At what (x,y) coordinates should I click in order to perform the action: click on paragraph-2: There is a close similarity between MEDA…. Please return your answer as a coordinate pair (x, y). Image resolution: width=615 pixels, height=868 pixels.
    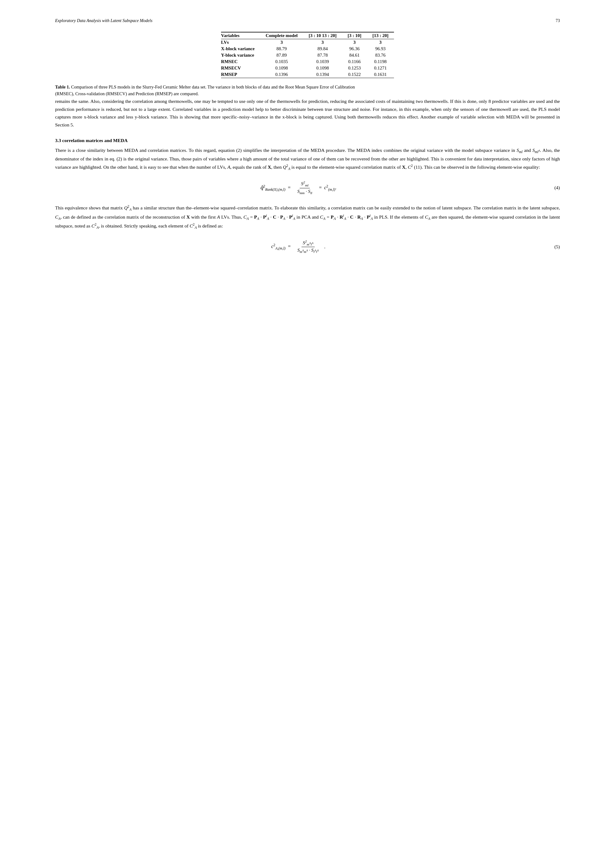
    Looking at the image, I should click on (308, 159).